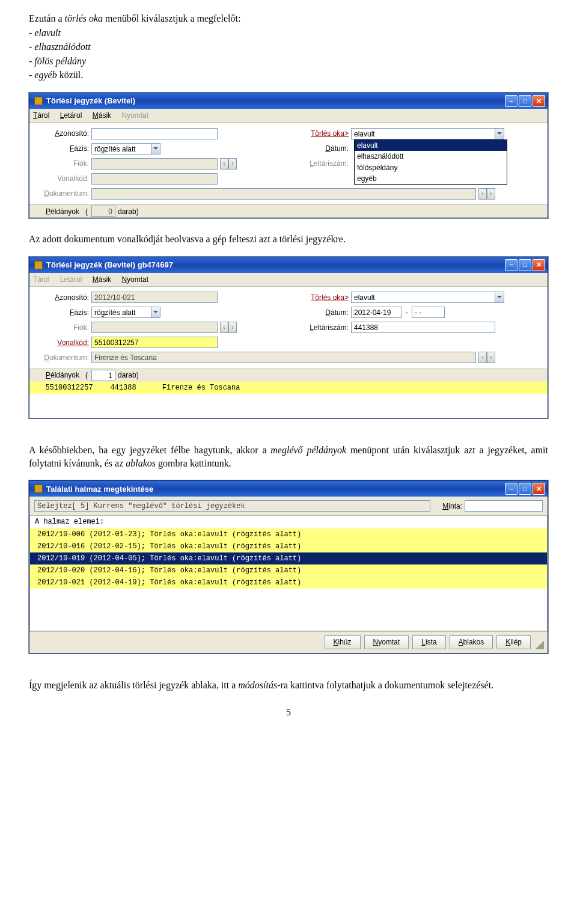 The height and width of the screenshot is (924, 577). I want to click on datum-field-2: - -, so click(428, 313).